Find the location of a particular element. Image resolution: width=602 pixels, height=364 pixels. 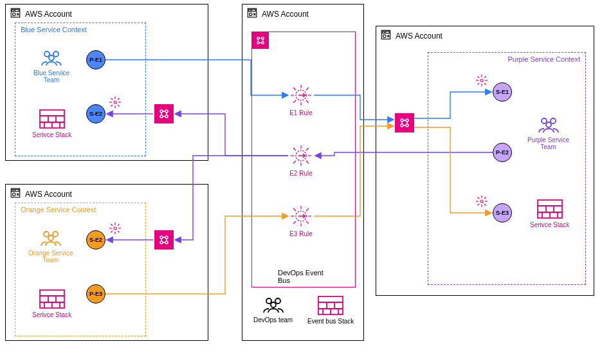

purple-stack-icon: Serivce Stack is located at coordinates (549, 214).